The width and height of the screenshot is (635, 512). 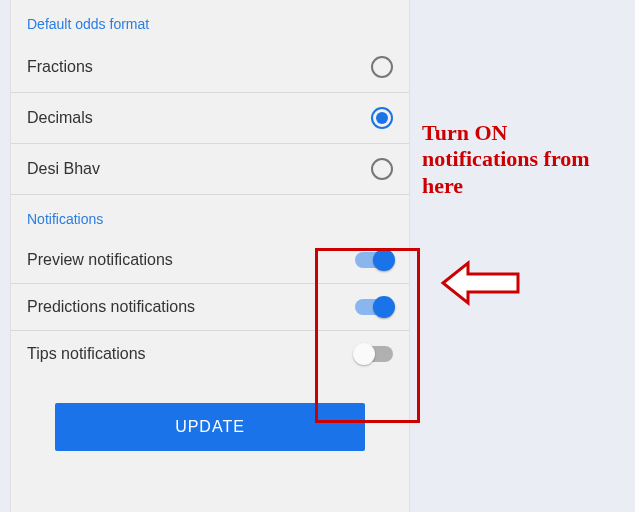 I want to click on odds-option-label: Decimals, so click(x=60, y=118).